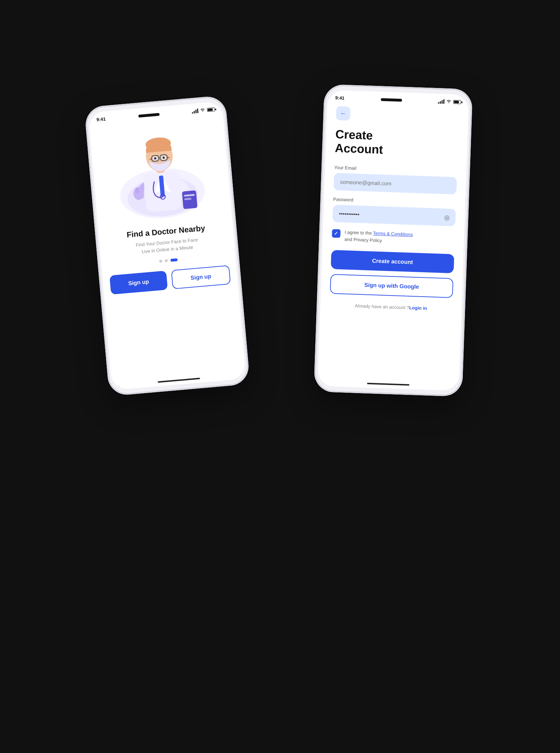 The width and height of the screenshot is (560, 753). I want to click on left-phone: 9:41, so click(167, 246).